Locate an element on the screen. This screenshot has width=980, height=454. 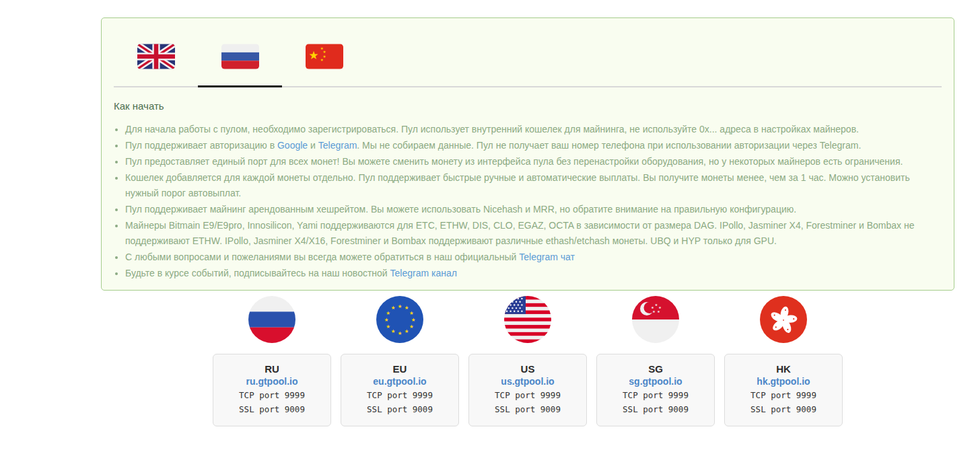
instruction-item: Пул поддерживает майнинг арендованным хе… is located at coordinates (533, 210).